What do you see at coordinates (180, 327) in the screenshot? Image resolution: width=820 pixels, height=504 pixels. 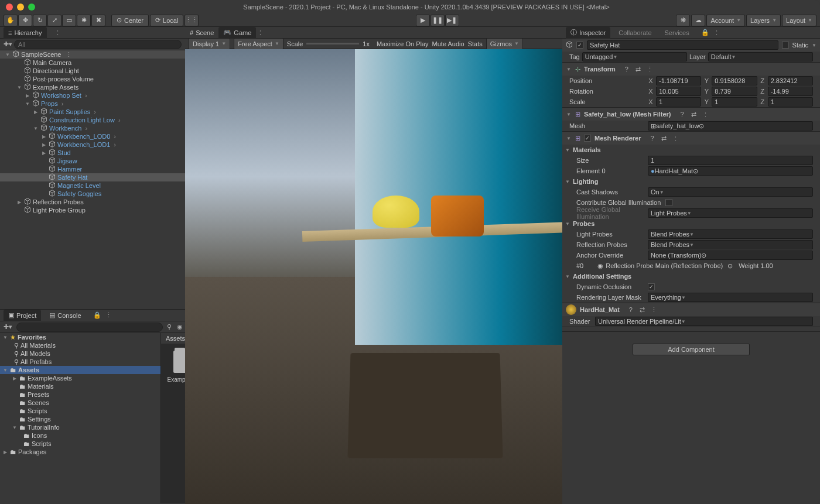 I see `label-filter-icon: ◉` at bounding box center [180, 327].